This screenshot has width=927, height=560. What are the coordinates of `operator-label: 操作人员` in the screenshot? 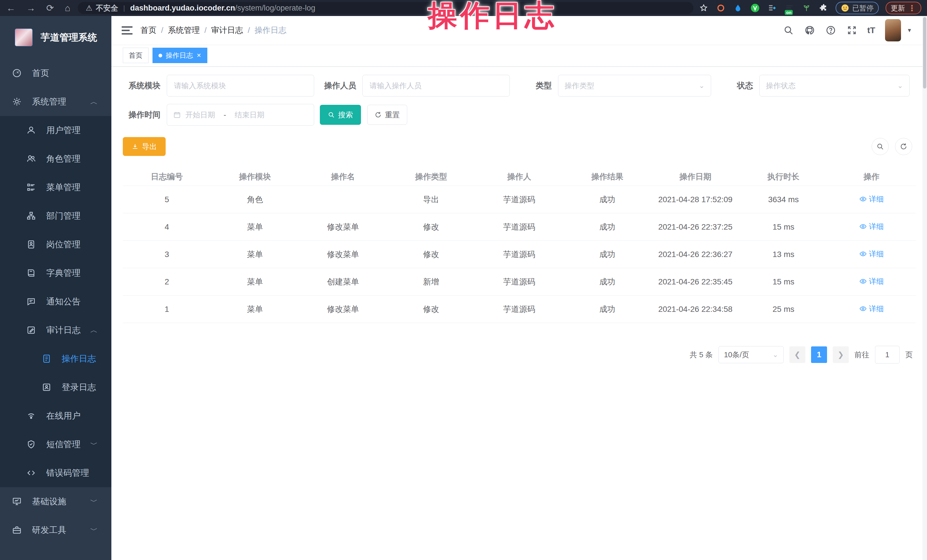 It's located at (337, 86).